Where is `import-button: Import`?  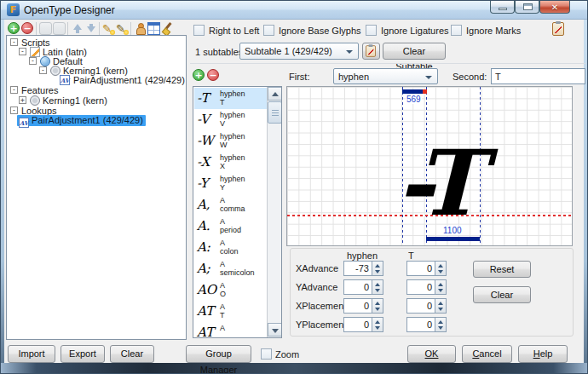 import-button: Import is located at coordinates (32, 354).